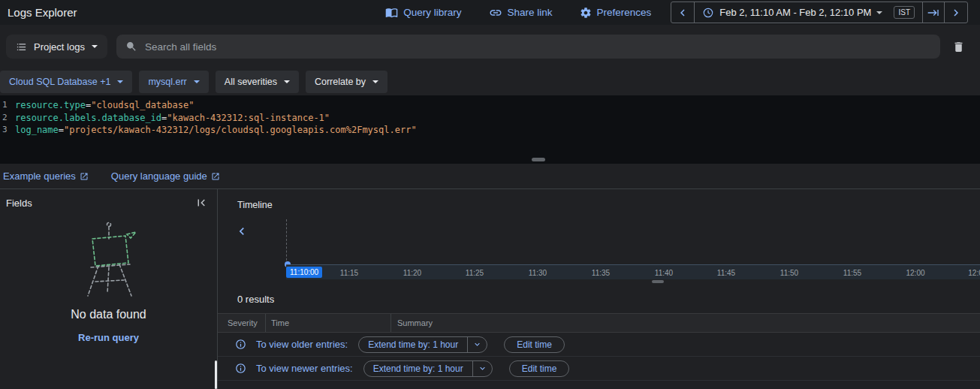  What do you see at coordinates (633, 272) in the screenshot?
I see `timeline-axis: 11:10:00 11:15 11:20 11:25 11:30 11:35 1…` at bounding box center [633, 272].